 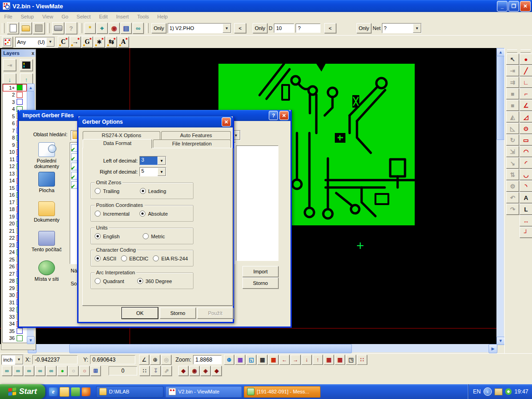 I want to click on grid-move-icon: ▦, so click(x=340, y=360).